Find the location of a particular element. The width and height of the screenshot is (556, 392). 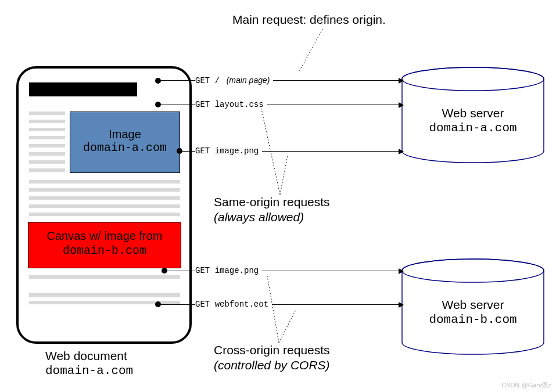

request-image-b-text: GET image.png is located at coordinates (227, 271).